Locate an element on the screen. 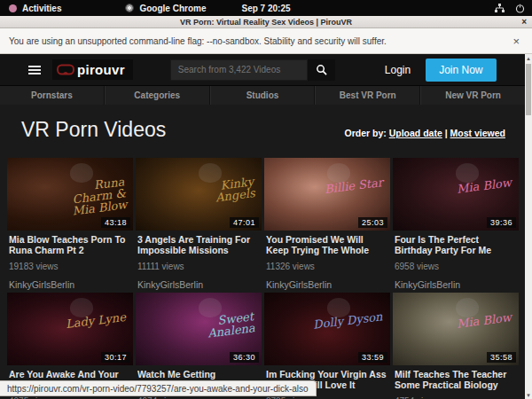  duration-badge: 35:58 is located at coordinates (502, 357).